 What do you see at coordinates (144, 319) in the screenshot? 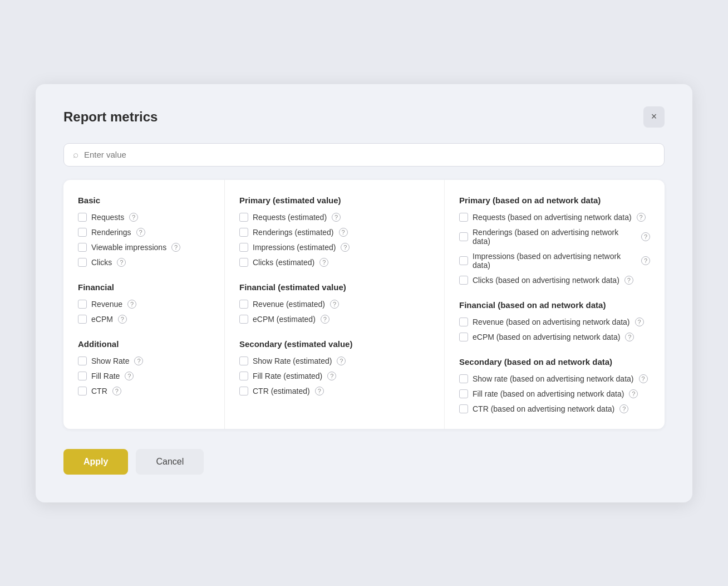
I see `checkbox-row: eCPM?` at bounding box center [144, 319].